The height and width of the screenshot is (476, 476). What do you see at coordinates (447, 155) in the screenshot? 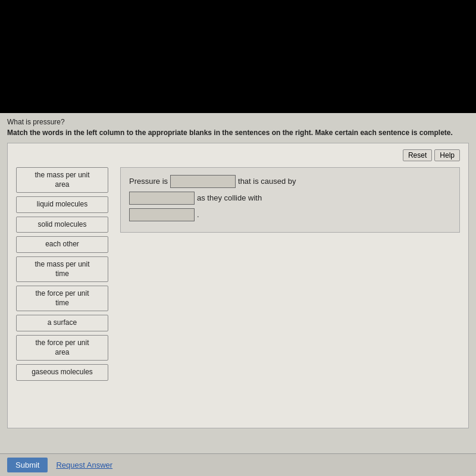
I see `help-button: Help` at bounding box center [447, 155].